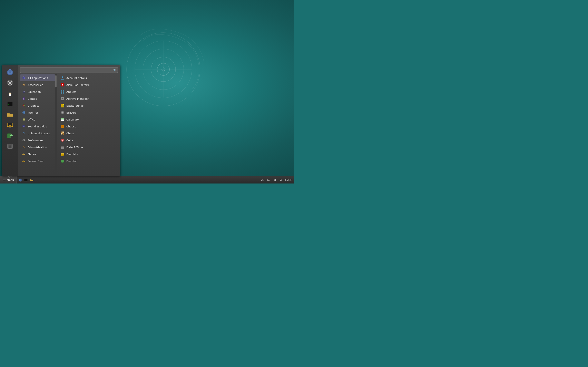  What do you see at coordinates (275, 180) in the screenshot?
I see `taskbar-volume-icon` at bounding box center [275, 180].